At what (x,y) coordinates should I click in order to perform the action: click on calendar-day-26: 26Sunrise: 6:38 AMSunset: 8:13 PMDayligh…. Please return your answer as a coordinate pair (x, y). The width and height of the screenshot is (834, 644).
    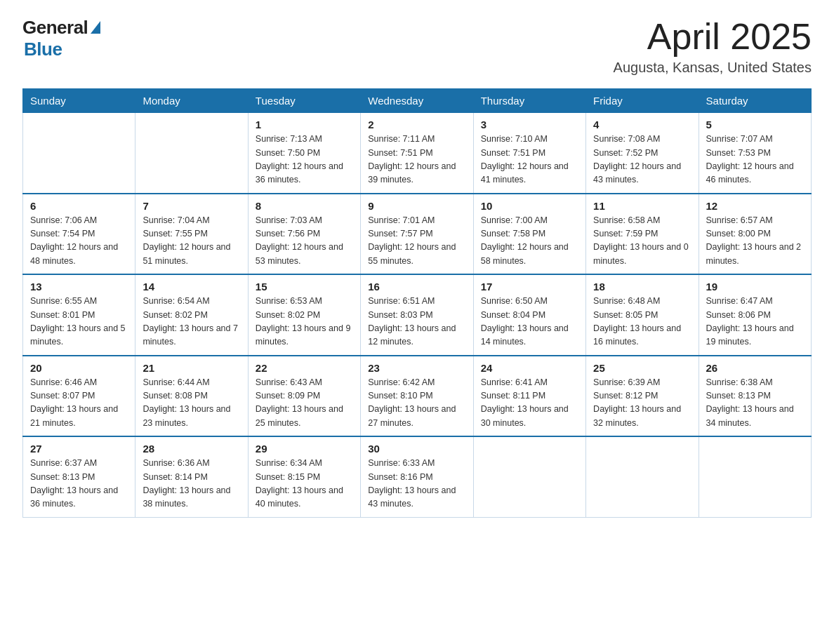
    Looking at the image, I should click on (755, 396).